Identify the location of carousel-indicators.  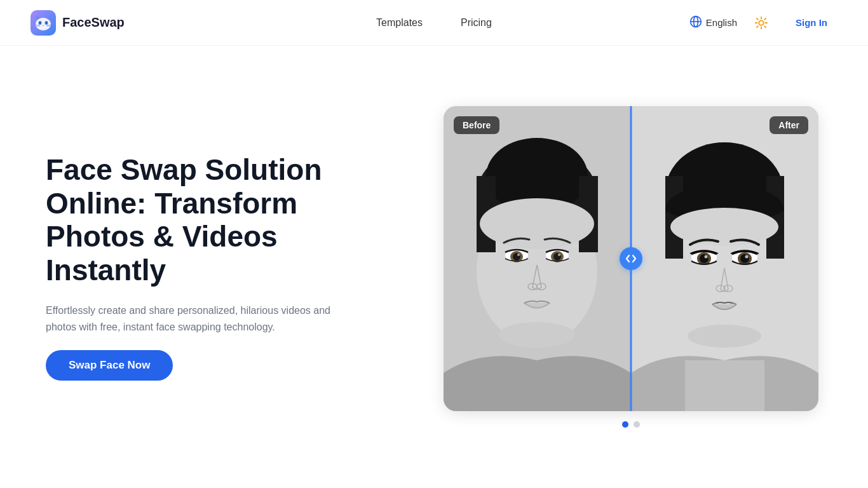
(631, 424).